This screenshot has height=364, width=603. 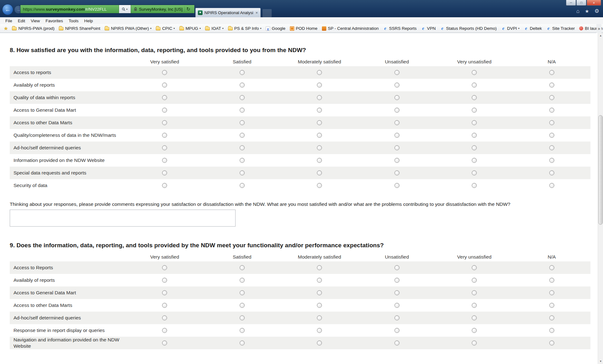 I want to click on scroll-down-button: ▼, so click(x=600, y=361).